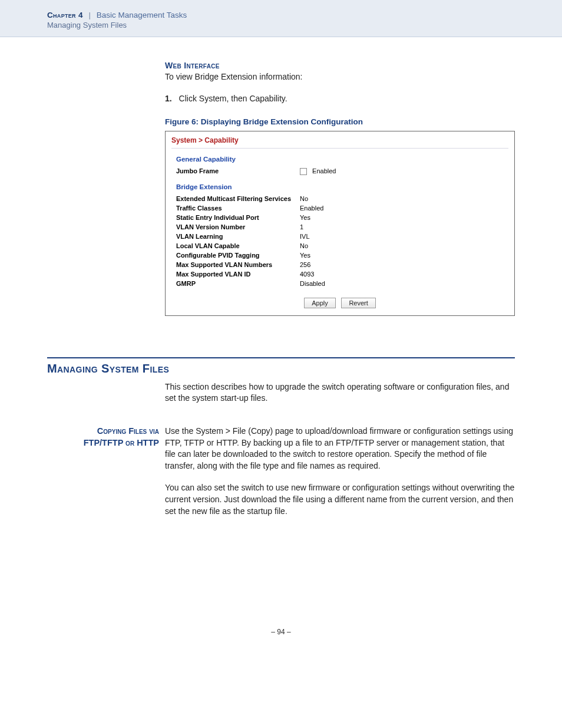 Image resolution: width=562 pixels, height=728 pixels. Describe the element at coordinates (281, 476) in the screenshot. I see `subsection: Copying Files via FTP/TFTP or HTTP Use t…` at that location.